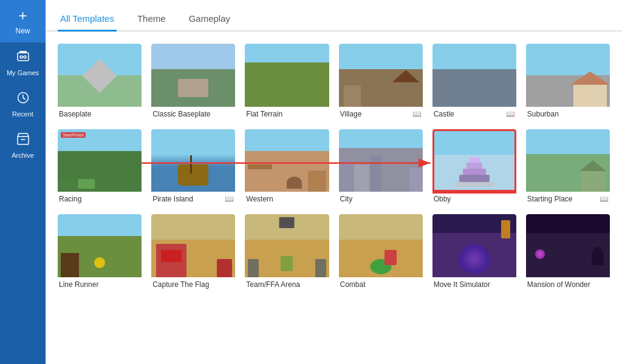 Image resolution: width=622 pixels, height=364 pixels. I want to click on classic-baseplate-label: Classic Baseplate, so click(193, 113).